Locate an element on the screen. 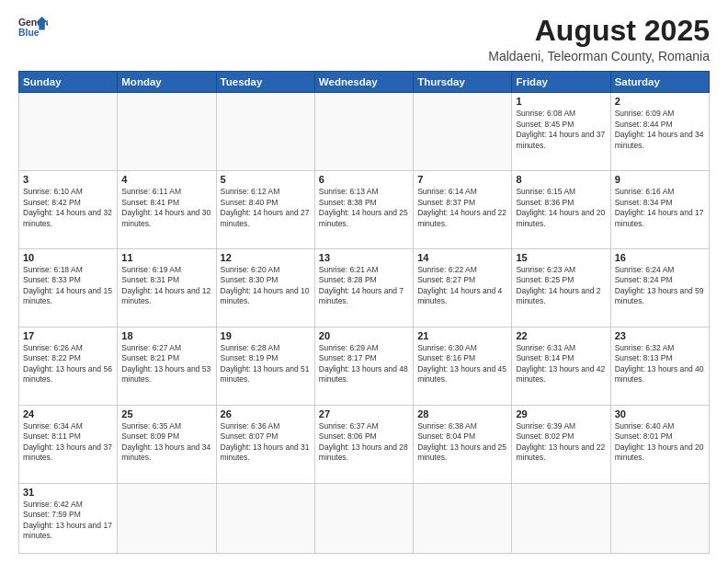 The height and width of the screenshot is (563, 728). day-info: Sunrise: 6:34 AMSunset: 8:11 PMDaylight:… is located at coordinates (68, 442).